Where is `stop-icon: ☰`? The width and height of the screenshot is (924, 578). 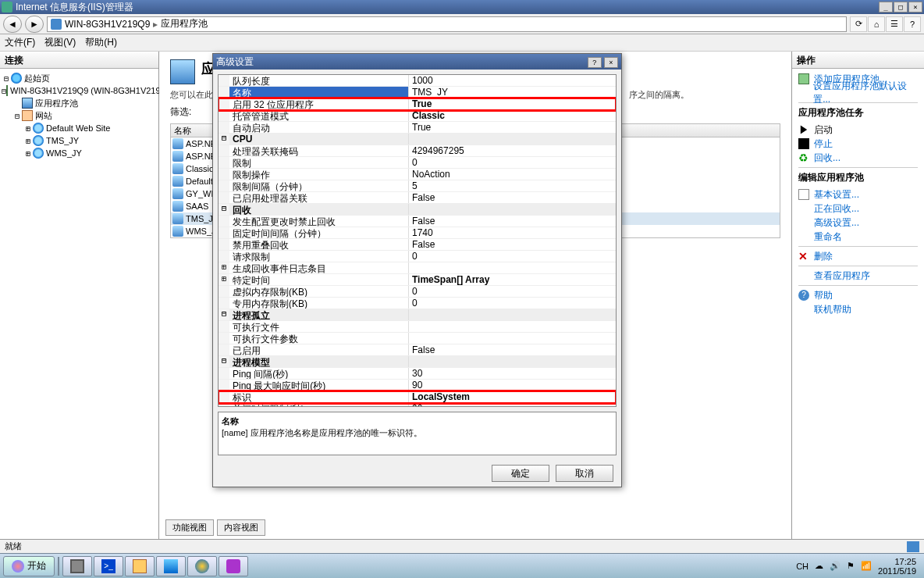 stop-icon: ☰ is located at coordinates (894, 24).